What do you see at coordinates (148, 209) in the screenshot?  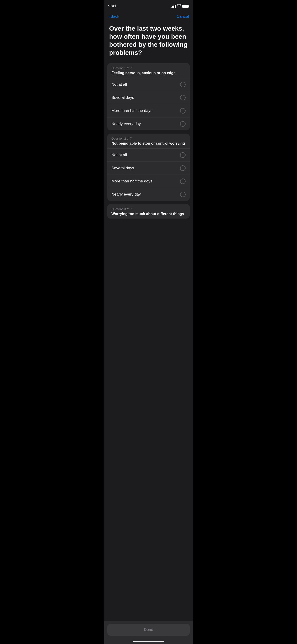 I see `question-3-number: Question 3 of 7` at bounding box center [148, 209].